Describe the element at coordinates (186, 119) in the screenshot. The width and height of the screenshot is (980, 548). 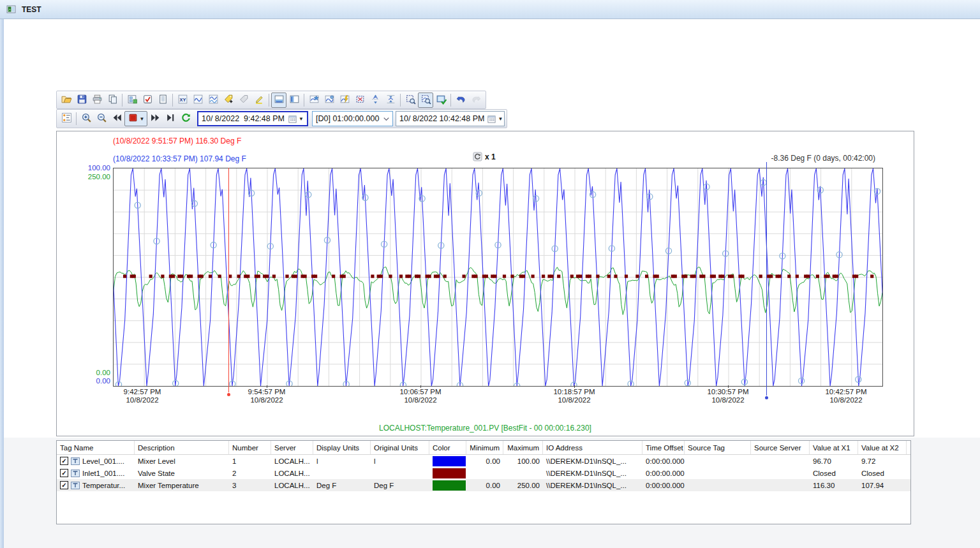
I see `refresh-icon` at that location.